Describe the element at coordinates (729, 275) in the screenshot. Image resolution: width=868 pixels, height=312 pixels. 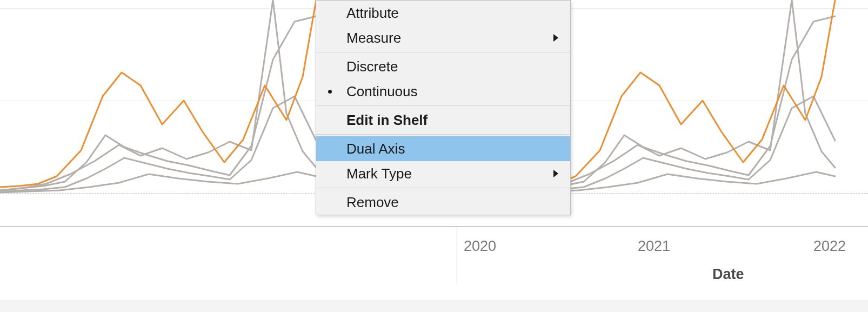
I see `x-axis-title: Date` at that location.